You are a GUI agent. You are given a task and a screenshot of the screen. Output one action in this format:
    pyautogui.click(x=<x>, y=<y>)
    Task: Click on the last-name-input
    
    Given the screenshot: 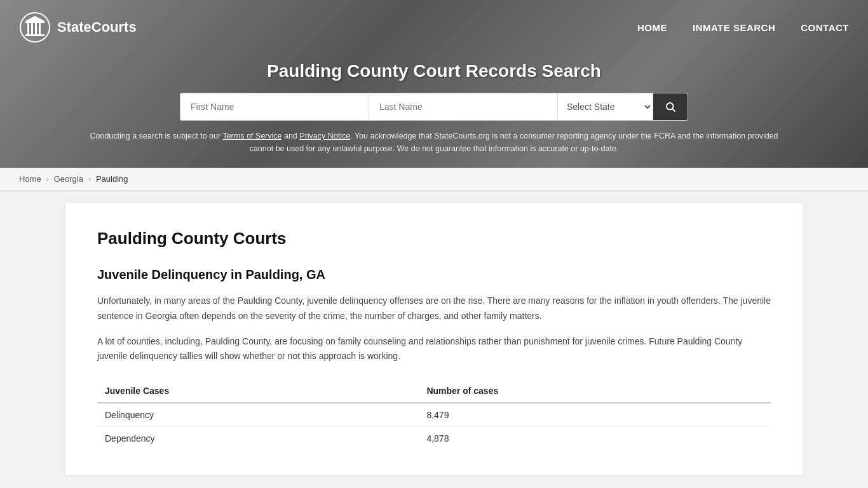 What is the action you would take?
    pyautogui.click(x=464, y=107)
    